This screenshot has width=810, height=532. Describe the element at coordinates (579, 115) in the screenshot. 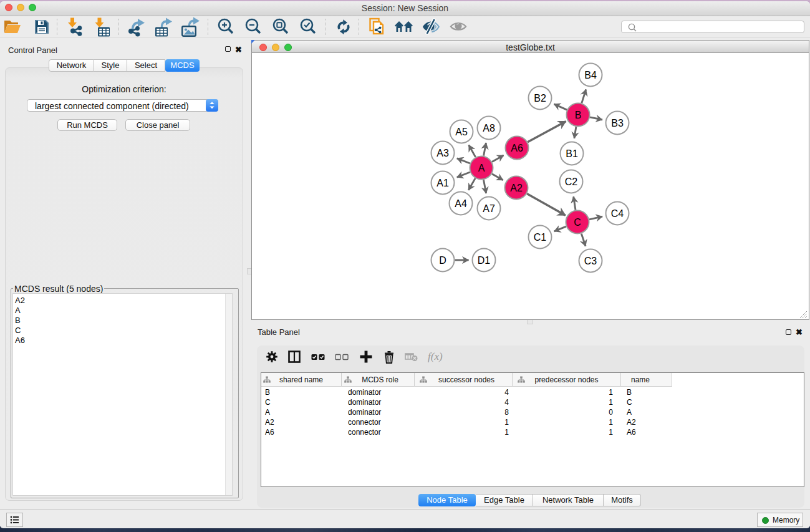

I see `svg-text: B` at that location.